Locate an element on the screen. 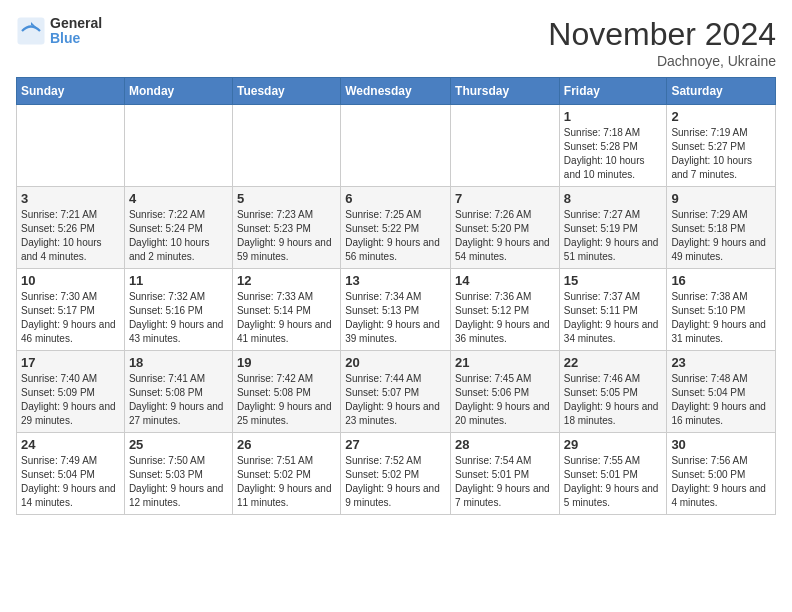 Image resolution: width=792 pixels, height=612 pixels. calendar-cell: 3Sunrise: 7:21 AM Sunset: 5:26 PM Daylig… is located at coordinates (71, 228).